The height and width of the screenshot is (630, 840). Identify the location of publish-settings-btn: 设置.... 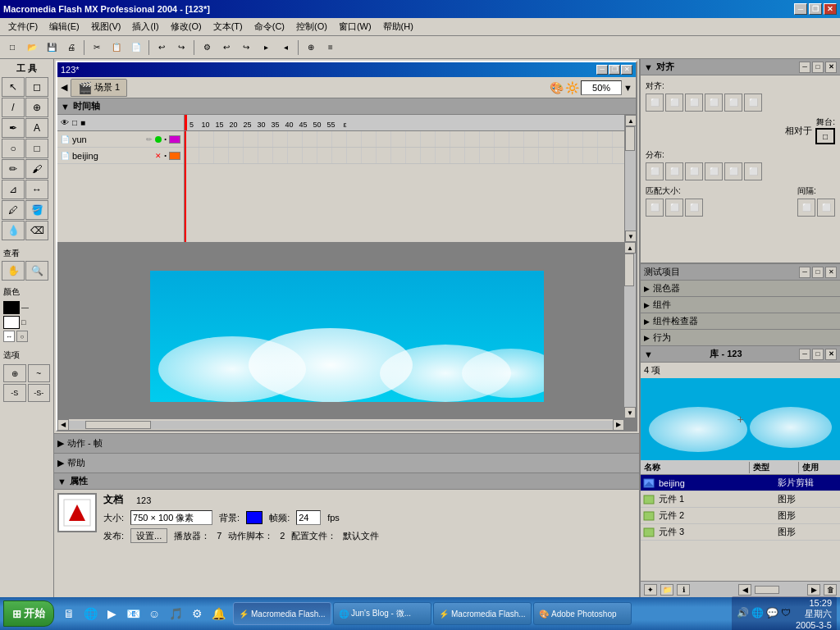
(149, 536).